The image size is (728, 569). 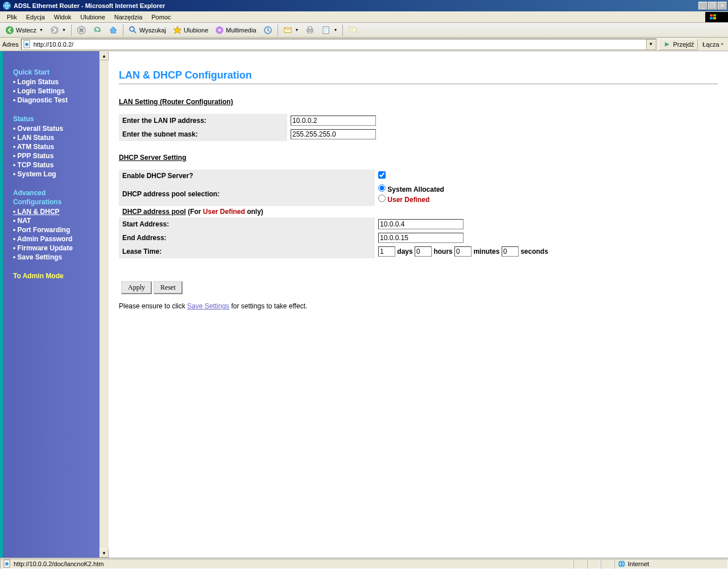 I want to click on sidebar-item-overall-status: Overall Status, so click(x=56, y=129).